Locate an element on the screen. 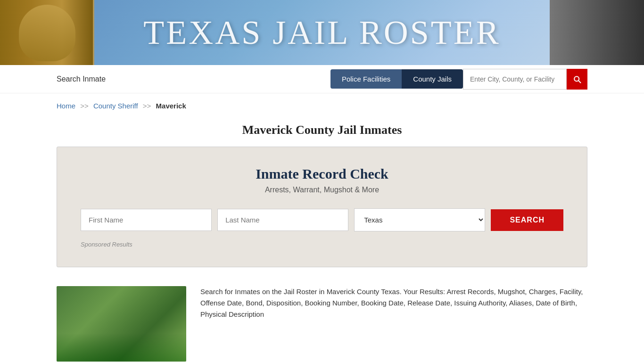  bottom-description: Search for Inmates on the Jail Roster in… is located at coordinates (394, 324).